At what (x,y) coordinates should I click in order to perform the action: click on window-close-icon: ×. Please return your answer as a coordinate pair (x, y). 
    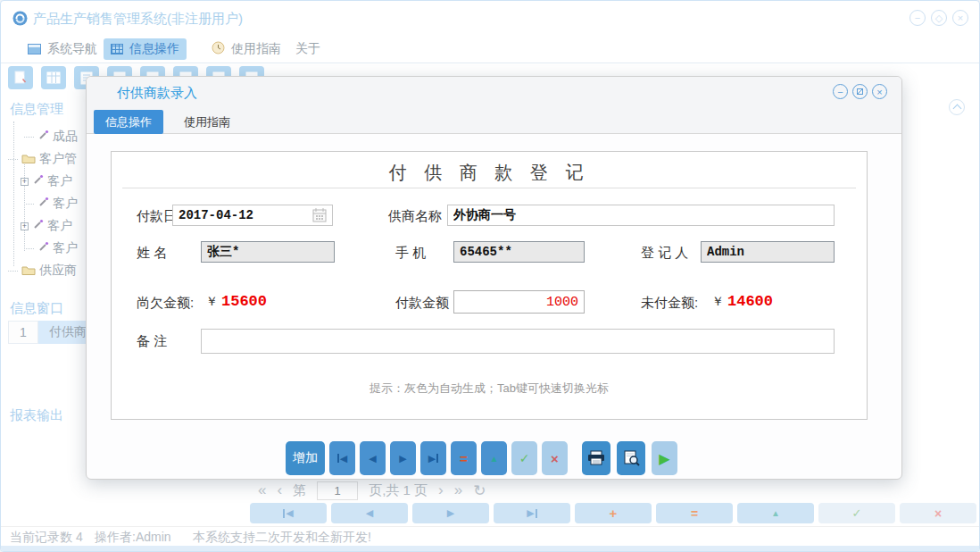
    Looking at the image, I should click on (960, 18).